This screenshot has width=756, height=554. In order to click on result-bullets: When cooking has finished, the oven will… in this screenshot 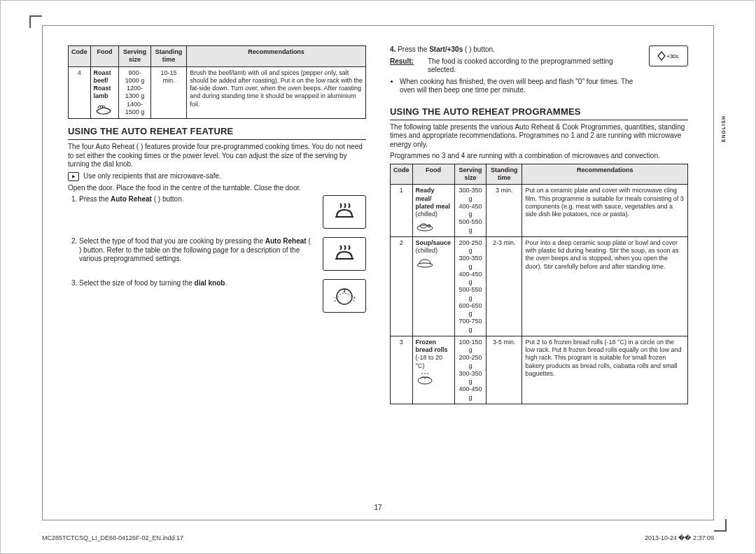, I will do `click(520, 87)`.